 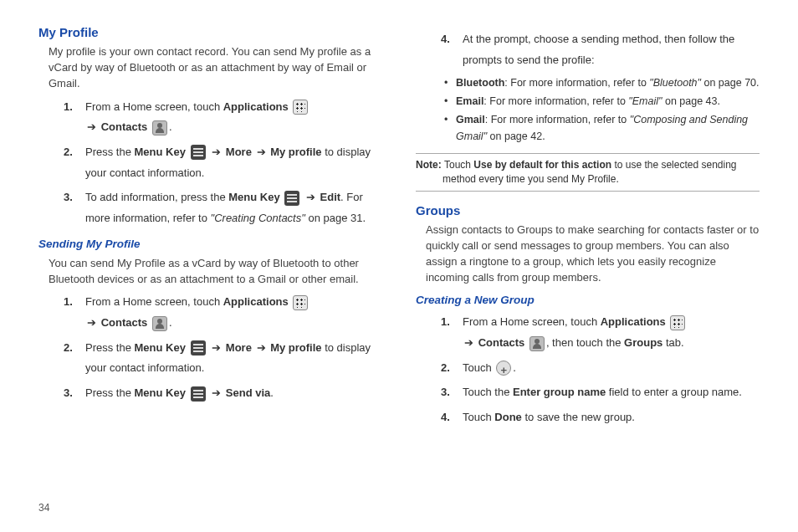 What do you see at coordinates (602, 83) in the screenshot?
I see `bullet-bluetooth: • Bluetooth: For more information, refer…` at bounding box center [602, 83].